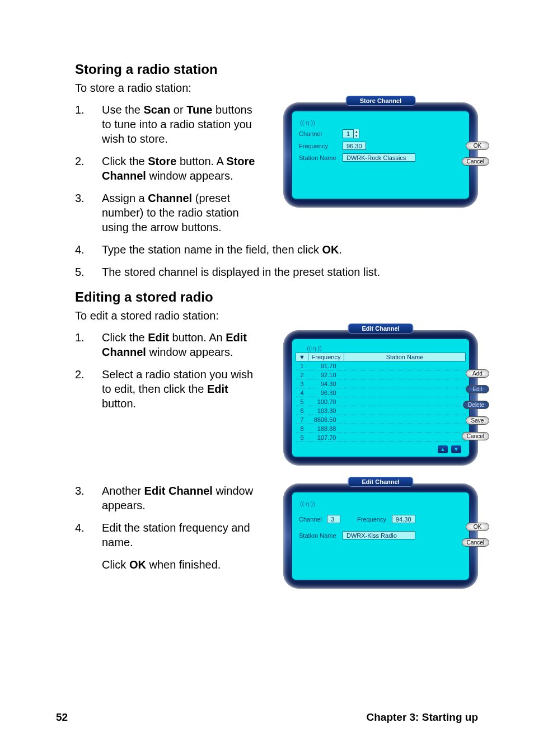 The image size is (534, 756). What do you see at coordinates (348, 134) in the screenshot?
I see `channel-value: 1` at bounding box center [348, 134].